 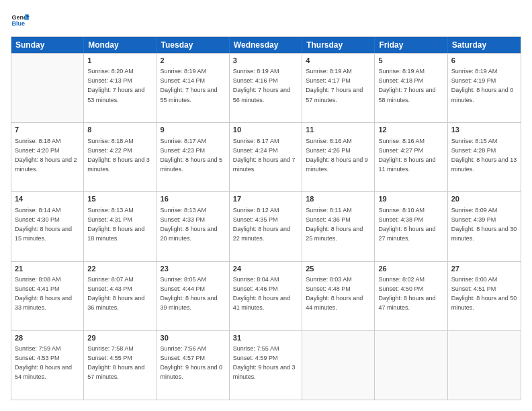 What do you see at coordinates (193, 60) in the screenshot?
I see `cell-date: 2` at bounding box center [193, 60].